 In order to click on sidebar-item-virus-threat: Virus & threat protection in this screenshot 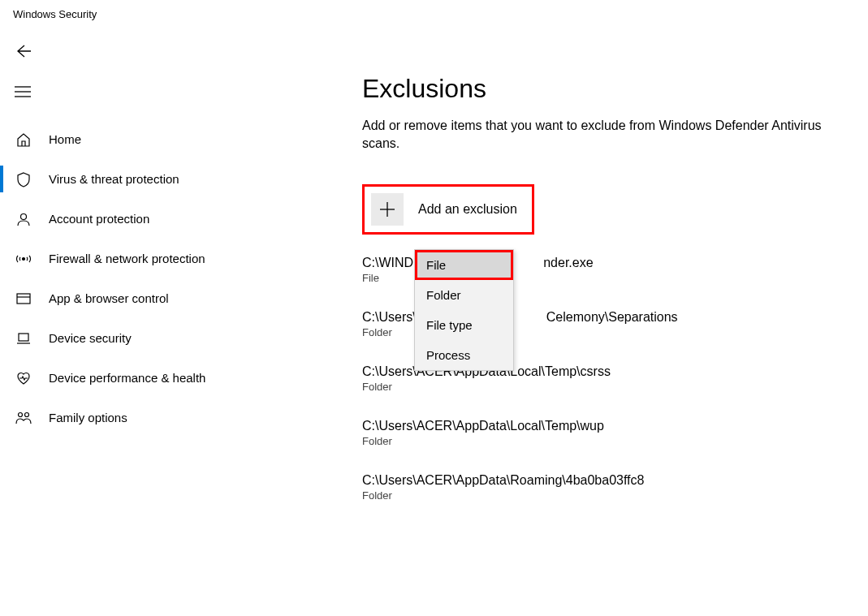, I will do `click(138, 179)`.